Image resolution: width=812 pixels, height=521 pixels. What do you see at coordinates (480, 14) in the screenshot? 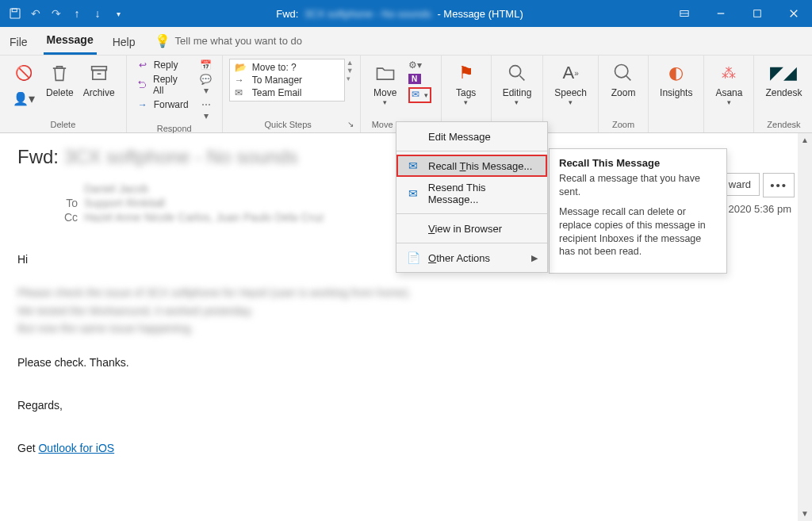
I see `title-suffix: - Message (HTML)` at bounding box center [480, 14].